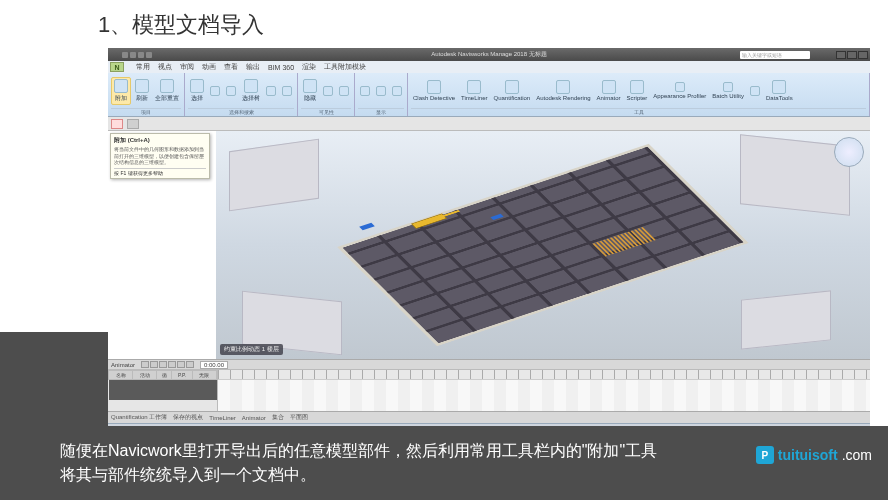 The image size is (888, 500). Describe the element at coordinates (852, 55) in the screenshot. I see `maximize-button` at that location.